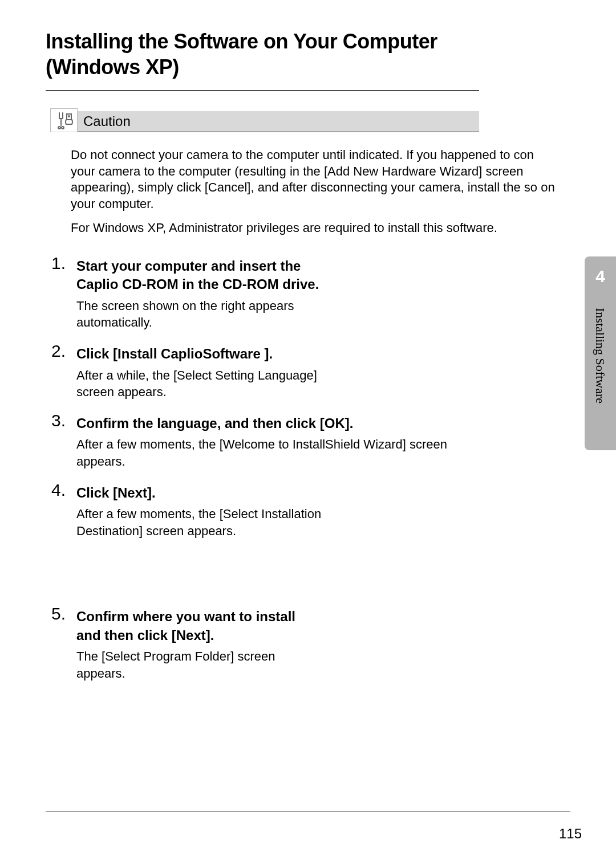  Describe the element at coordinates (199, 626) in the screenshot. I see `step-heading: Confirm where you want to install and th…` at that location.